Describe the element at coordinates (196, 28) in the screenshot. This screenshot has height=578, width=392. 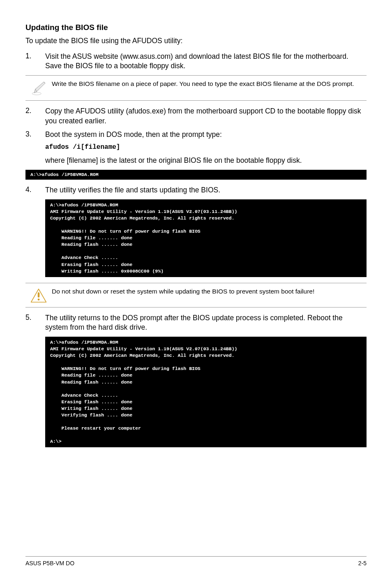
I see `section-heading: Updating the BIOS file` at that location.